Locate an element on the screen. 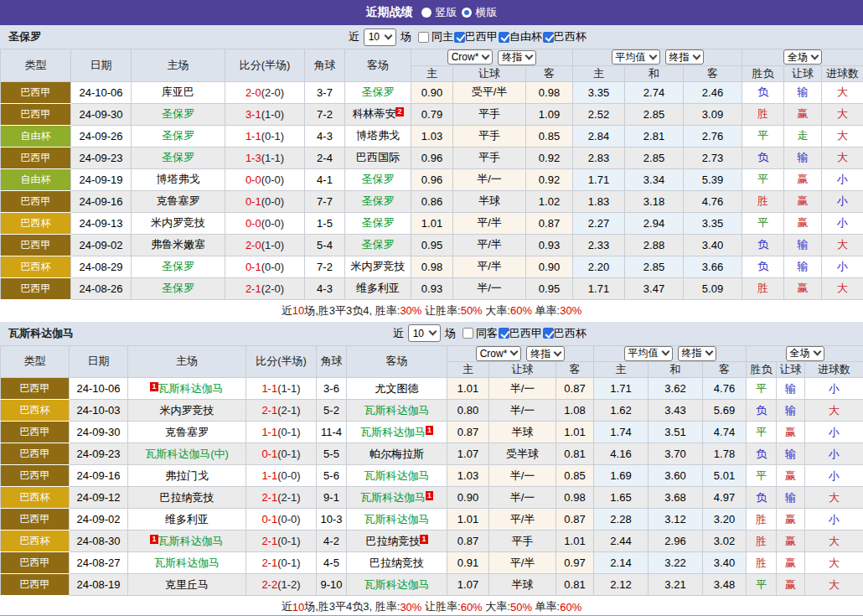  team-label: 帕尔梅拉斯 is located at coordinates (397, 454).